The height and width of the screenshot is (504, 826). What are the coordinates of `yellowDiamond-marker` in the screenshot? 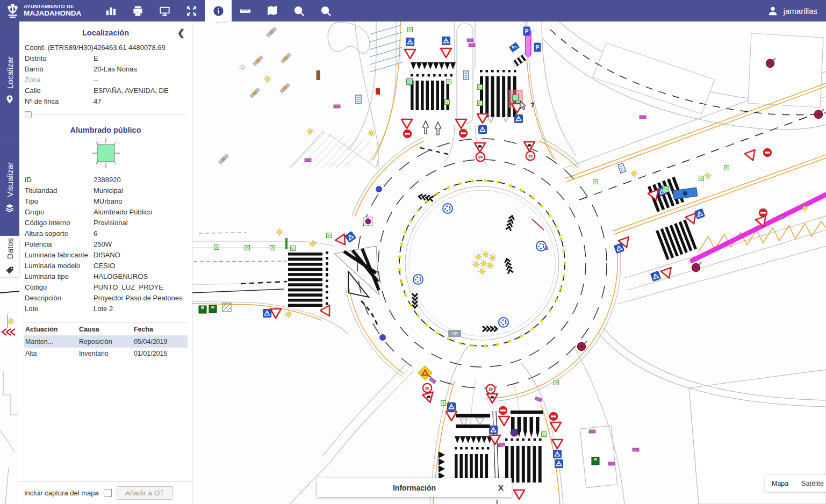 It's located at (425, 373).